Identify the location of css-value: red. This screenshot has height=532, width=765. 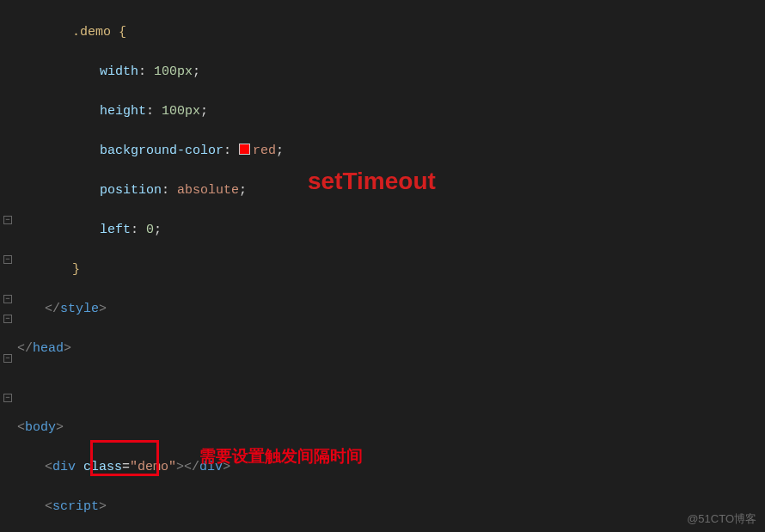
(265, 151).